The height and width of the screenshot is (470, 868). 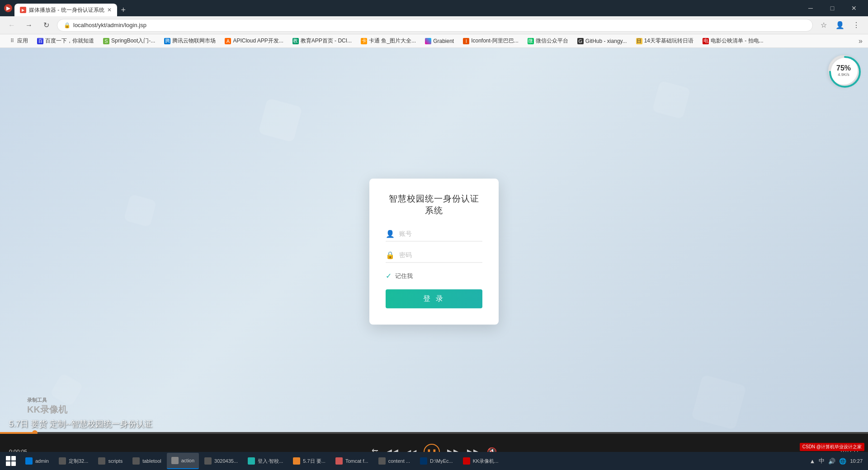 I want to click on japanese-icon: 日, so click(x=639, y=41).